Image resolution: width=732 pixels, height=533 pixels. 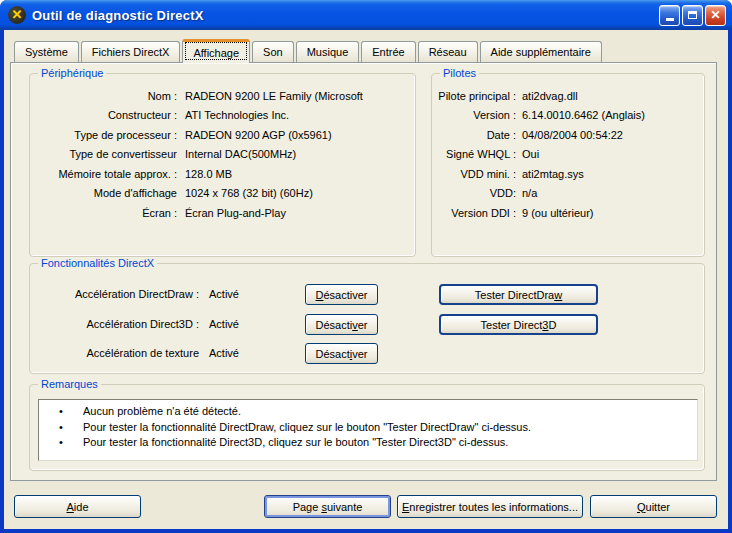 What do you see at coordinates (518, 294) in the screenshot?
I see `test-directdraw-button: Tester DirectDraw` at bounding box center [518, 294].